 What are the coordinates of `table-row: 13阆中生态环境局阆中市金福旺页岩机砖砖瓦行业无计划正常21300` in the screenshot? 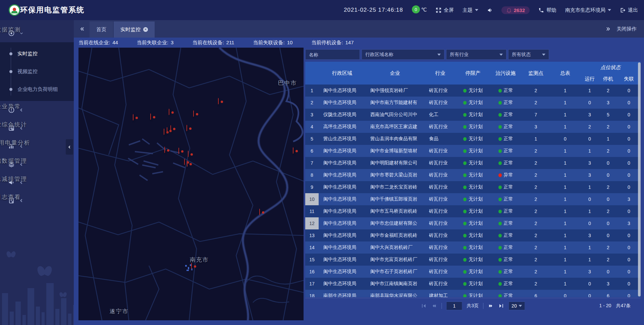 It's located at (473, 235).